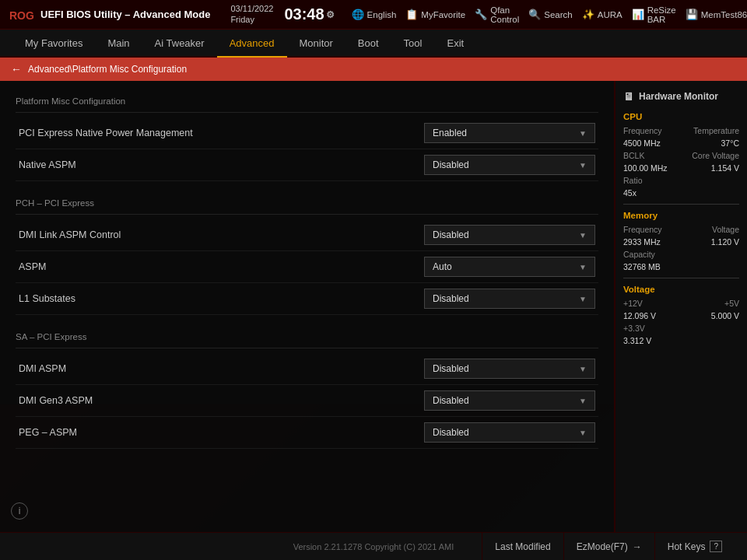  Describe the element at coordinates (374, 14) in the screenshot. I see `top-nav-english: 🌐 English` at that location.